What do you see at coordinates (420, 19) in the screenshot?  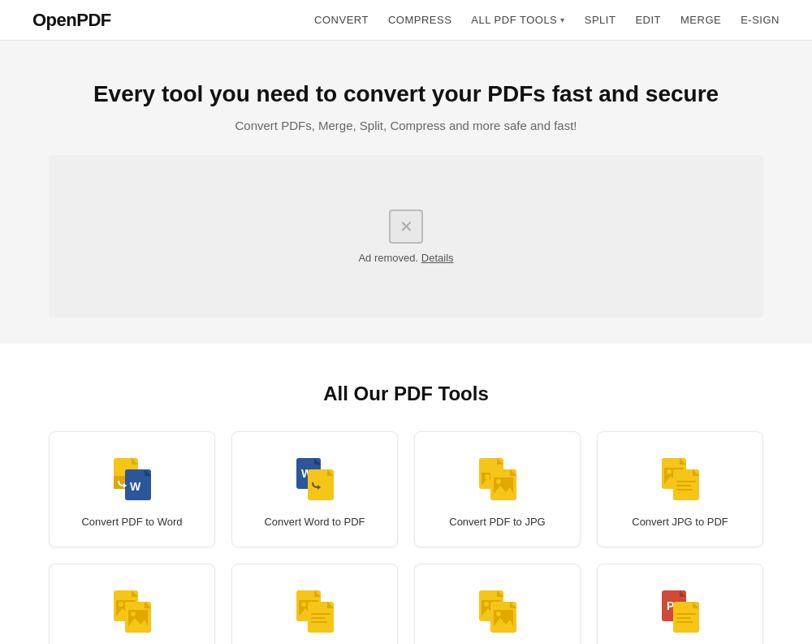 I see `nav-compress: COMPRESS` at bounding box center [420, 19].